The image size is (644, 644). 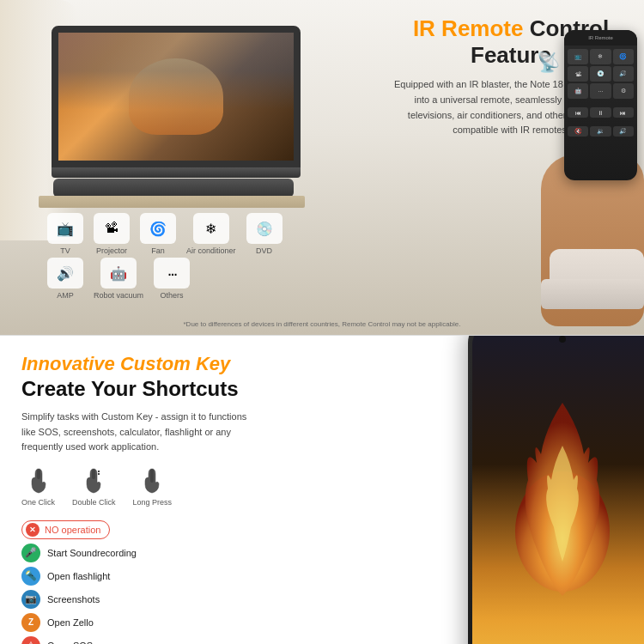 What do you see at coordinates (65, 251) in the screenshot?
I see `tv-label: TV` at bounding box center [65, 251].